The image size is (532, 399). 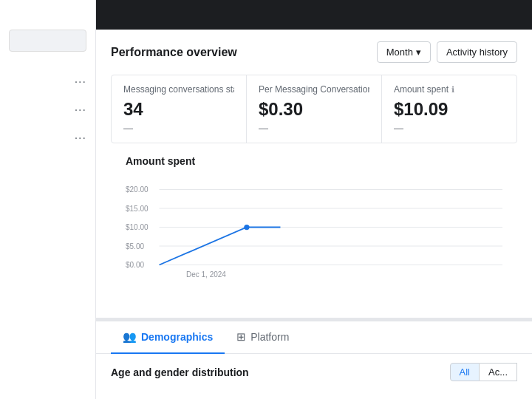 I want to click on sidebar-item-1: ···, so click(x=47, y=82).